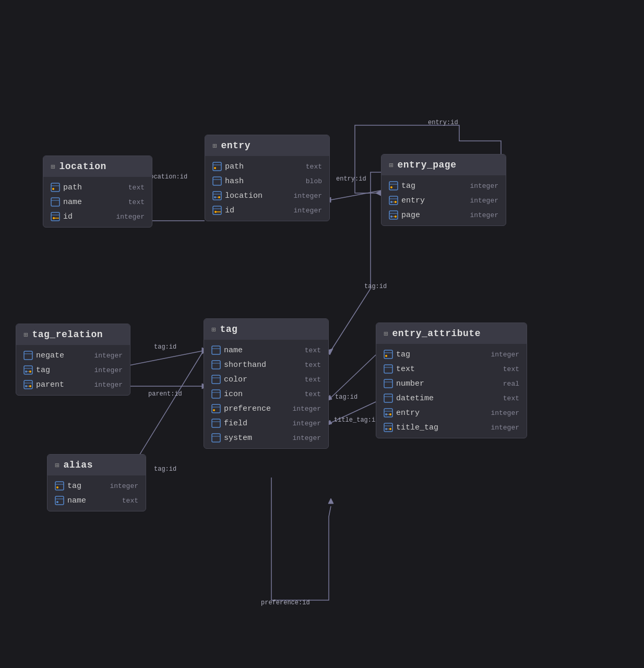  Describe the element at coordinates (55, 202) in the screenshot. I see `field-icon-location-name` at that location.